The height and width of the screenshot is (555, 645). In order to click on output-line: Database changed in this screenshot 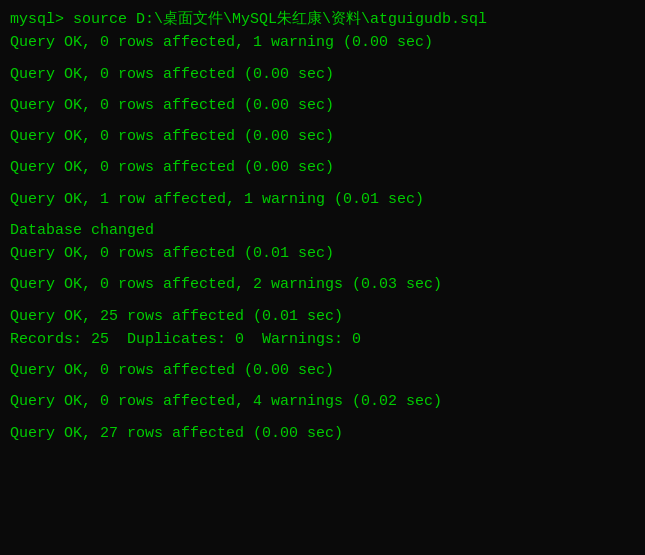, I will do `click(322, 230)`.